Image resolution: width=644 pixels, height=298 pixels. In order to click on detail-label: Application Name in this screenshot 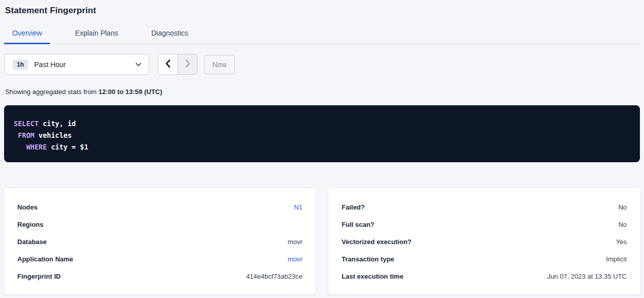, I will do `click(45, 259)`.